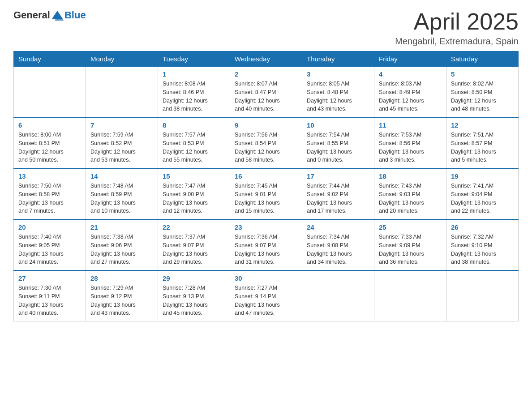 The width and height of the screenshot is (532, 411). Describe the element at coordinates (32, 15) in the screenshot. I see `logo-general: General` at that location.